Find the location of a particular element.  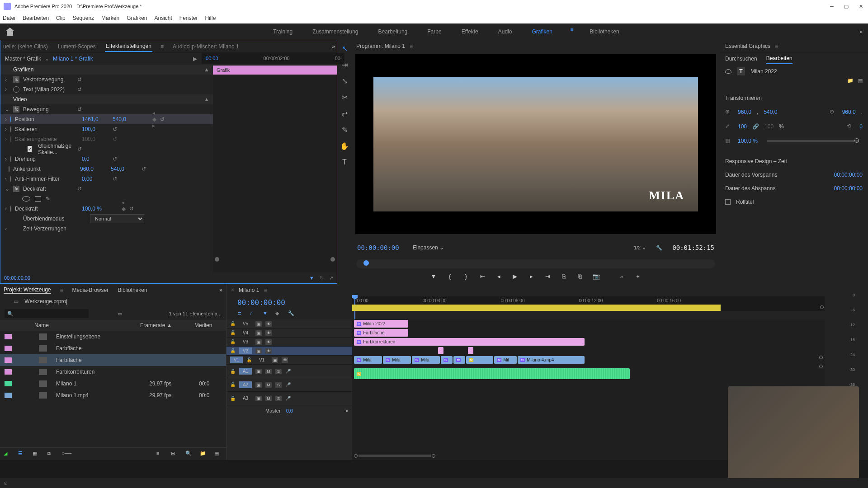

add-button-icon: + is located at coordinates (638, 276).